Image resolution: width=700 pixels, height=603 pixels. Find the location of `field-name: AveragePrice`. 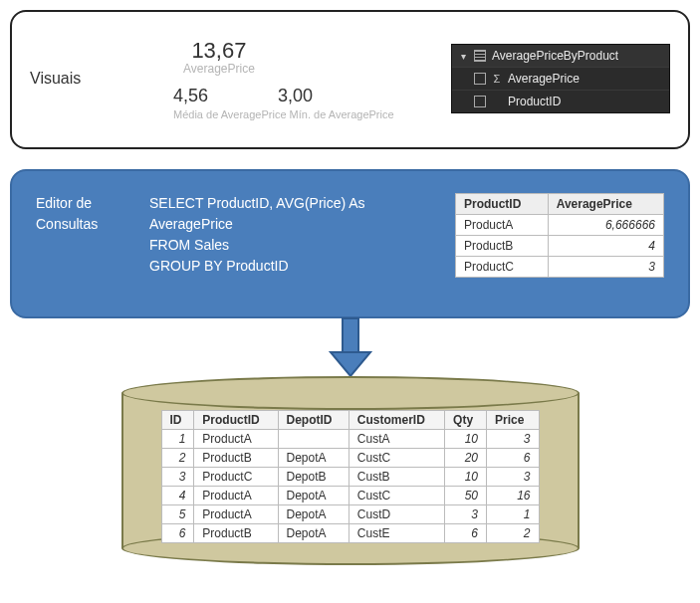

field-name: AveragePrice is located at coordinates (544, 79).